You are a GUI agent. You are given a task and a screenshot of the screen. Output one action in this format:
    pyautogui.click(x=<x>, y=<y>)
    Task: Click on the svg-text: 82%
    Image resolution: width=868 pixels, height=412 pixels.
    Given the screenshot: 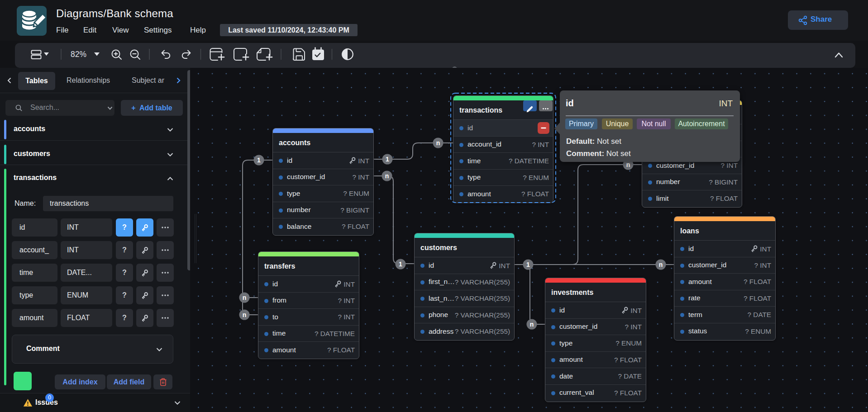 What is the action you would take?
    pyautogui.click(x=79, y=54)
    